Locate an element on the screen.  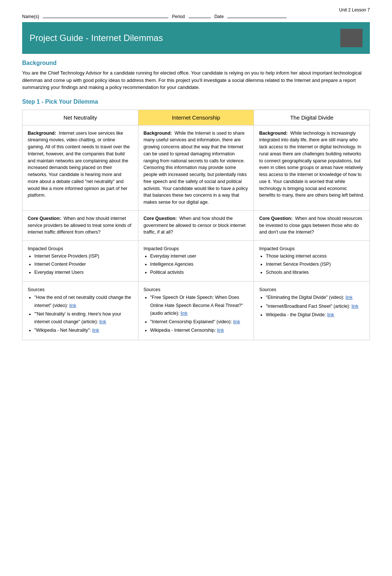
impacted-label-2: Impacted Groups is located at coordinates (312, 249).